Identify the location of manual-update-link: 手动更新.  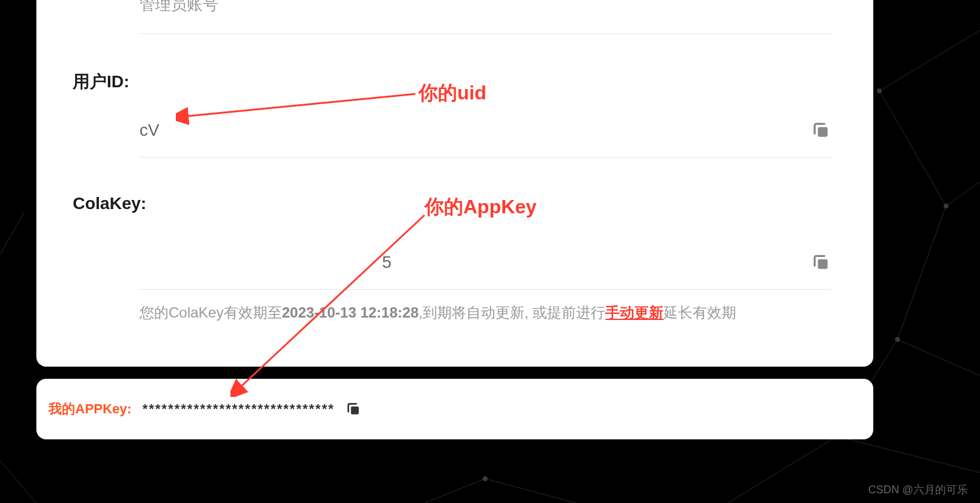
(634, 313).